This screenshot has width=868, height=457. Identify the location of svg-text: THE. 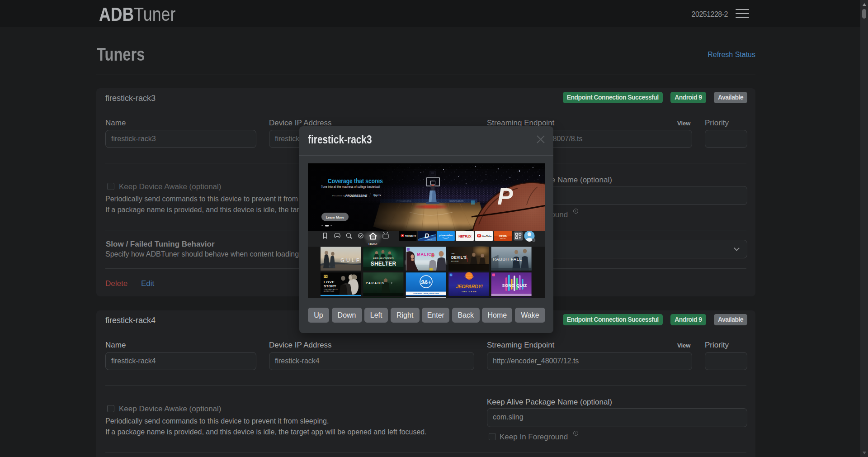
(453, 254).